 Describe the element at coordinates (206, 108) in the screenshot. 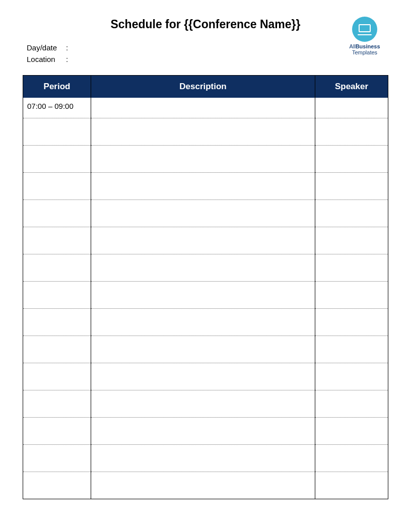

I see `table-row: 07:00 – 09:00` at that location.